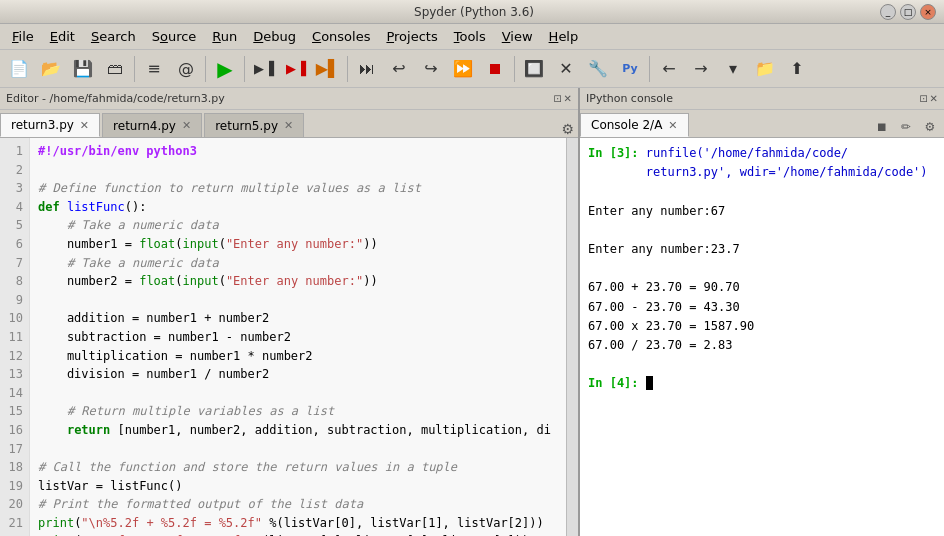 The height and width of the screenshot is (536, 944). I want to click on at-button: @, so click(186, 69).